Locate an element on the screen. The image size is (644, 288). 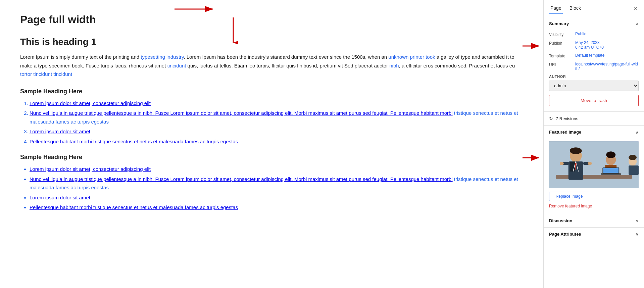
body-paragraph: Lorem Ipsum is simply dummy text of the … is located at coordinates (271, 66).